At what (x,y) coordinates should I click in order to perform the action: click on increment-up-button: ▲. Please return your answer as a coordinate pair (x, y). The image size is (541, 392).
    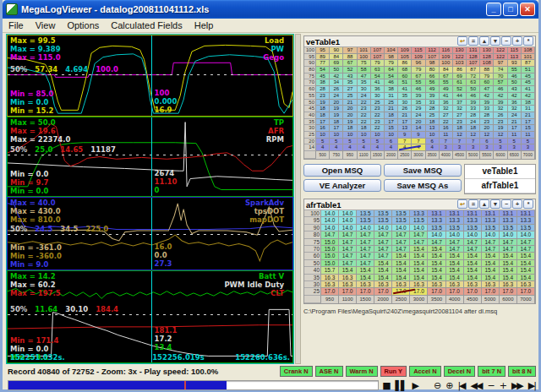
    Looking at the image, I should click on (484, 41).